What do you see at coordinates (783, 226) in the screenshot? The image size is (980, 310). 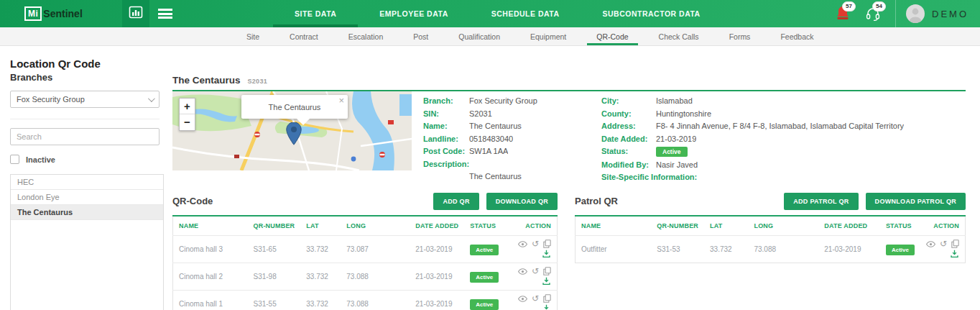 I see `patrol-table-column-header: LONG` at bounding box center [783, 226].